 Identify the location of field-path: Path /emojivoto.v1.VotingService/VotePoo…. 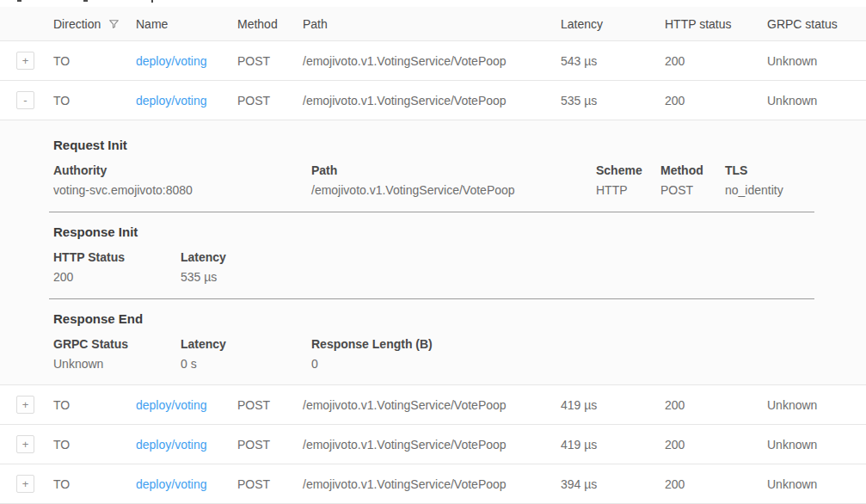
(454, 181).